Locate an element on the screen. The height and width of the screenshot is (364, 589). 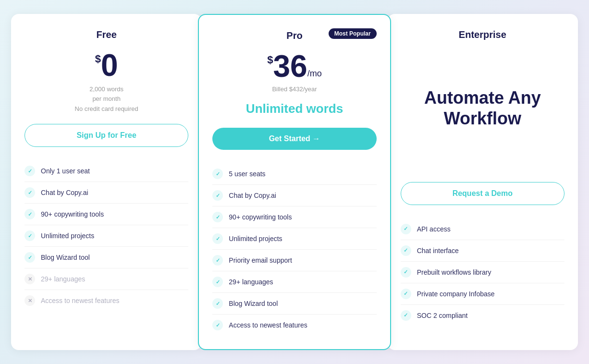
pro-features-list: ✓ 5 user seats ✓ Chat by Copy.ai ✓ 90+ c… is located at coordinates (294, 250).